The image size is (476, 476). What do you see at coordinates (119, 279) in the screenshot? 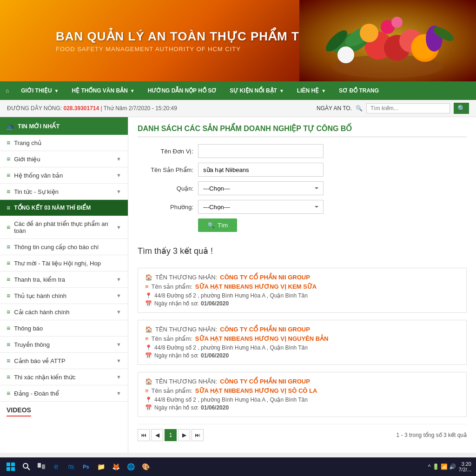
I see `chevron-down-icon-5: ▼` at bounding box center [119, 279].